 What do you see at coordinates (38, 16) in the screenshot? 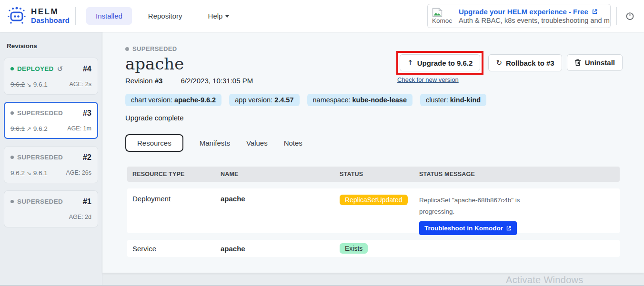
I see `app-logo: HELM Dashboard` at bounding box center [38, 16].